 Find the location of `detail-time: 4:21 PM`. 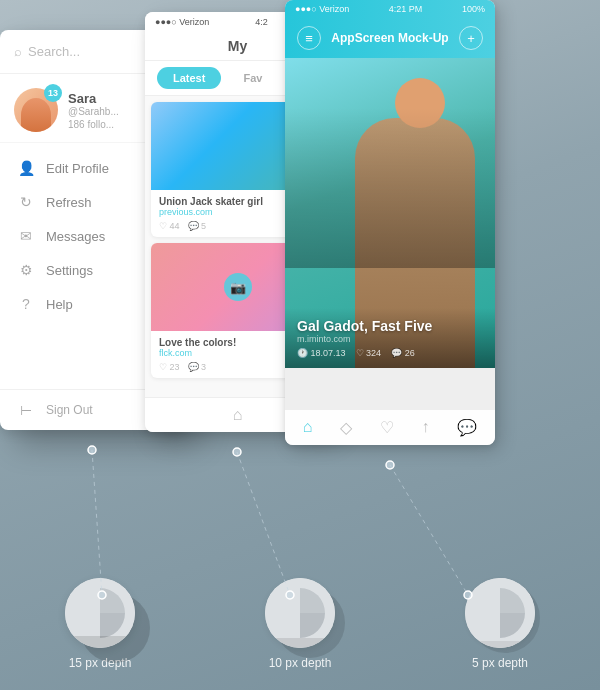

detail-time: 4:21 PM is located at coordinates (406, 9).